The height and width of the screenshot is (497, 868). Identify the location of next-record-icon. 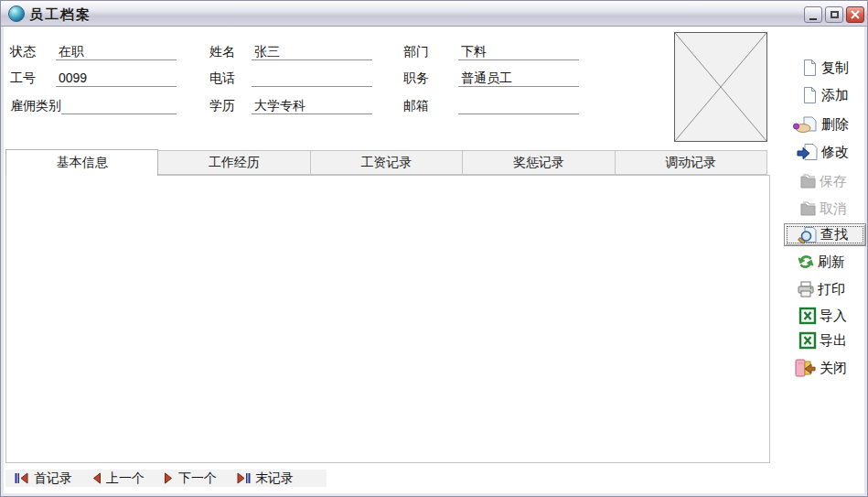
(168, 478).